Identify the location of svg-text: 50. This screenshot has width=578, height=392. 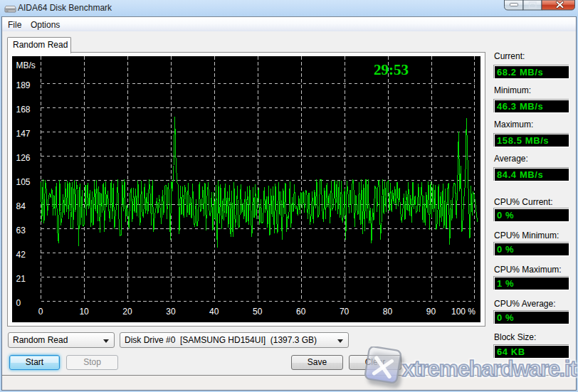
(258, 312).